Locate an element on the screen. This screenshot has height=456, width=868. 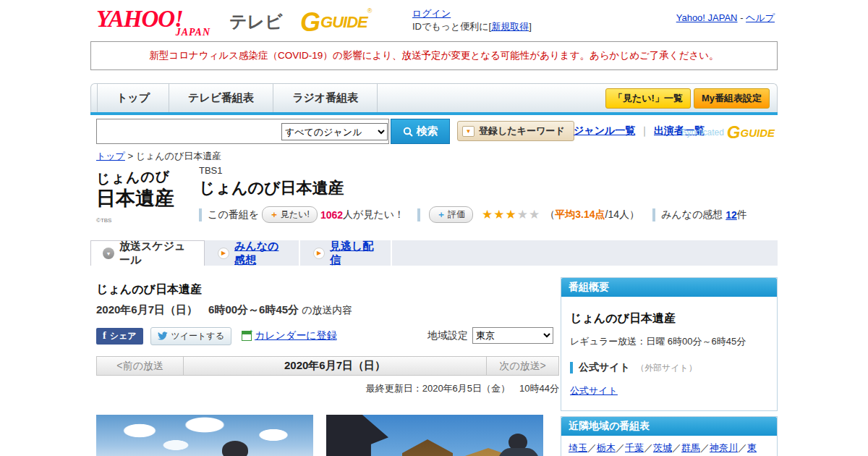
photo-festival-float is located at coordinates (427, 447).